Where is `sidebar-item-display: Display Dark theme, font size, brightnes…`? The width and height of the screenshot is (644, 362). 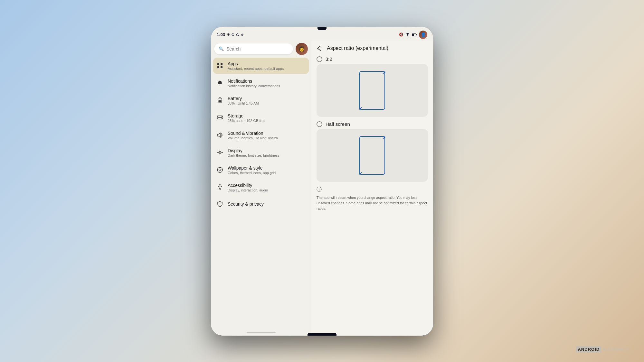
sidebar-item-display: Display Dark theme, font size, brightnes… is located at coordinates (261, 153).